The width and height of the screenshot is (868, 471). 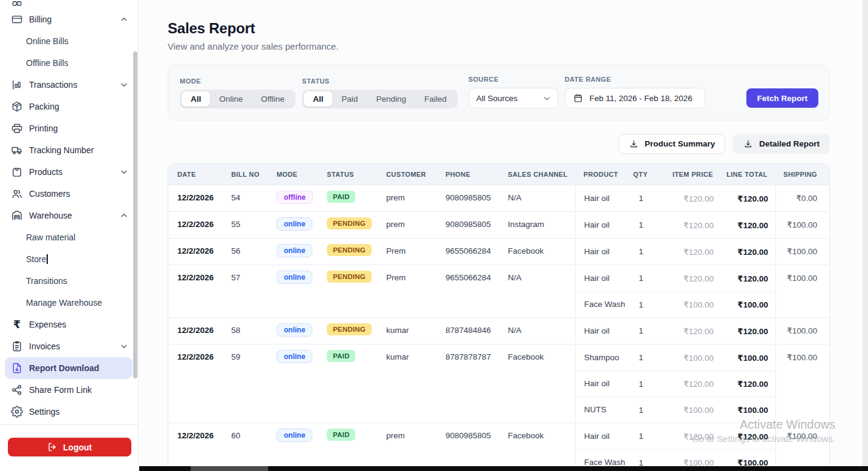 What do you see at coordinates (499, 225) in the screenshot?
I see `table-row-bill-55: 12/2/202655onlinePENDINGprem9080985805In…` at bounding box center [499, 225].